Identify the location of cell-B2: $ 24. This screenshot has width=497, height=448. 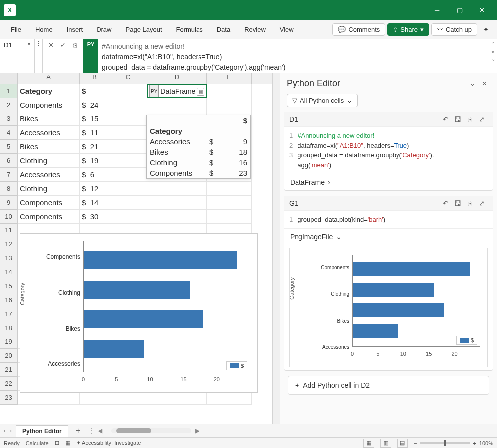
(95, 105).